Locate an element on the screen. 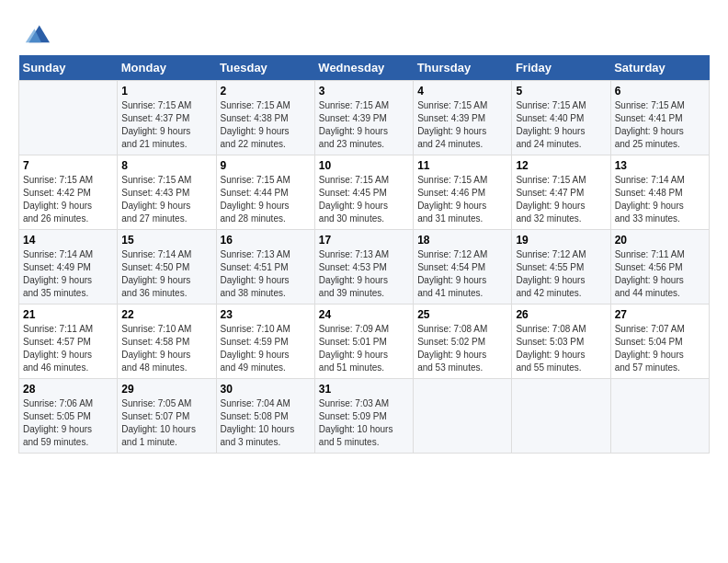  day-info: Sunrise: 7:15 AM Sunset: 4:46 PM Dayligh… is located at coordinates (462, 200).